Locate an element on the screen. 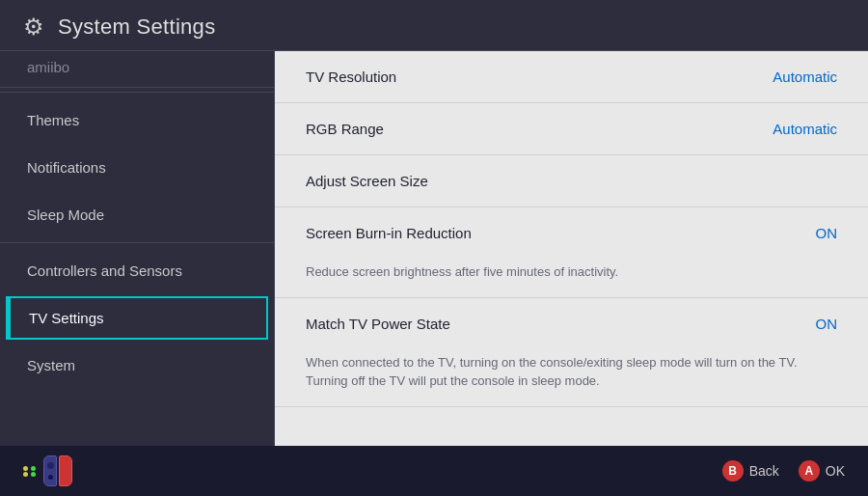 The width and height of the screenshot is (868, 496). footer-buttons: B Back A OK is located at coordinates (783, 471).